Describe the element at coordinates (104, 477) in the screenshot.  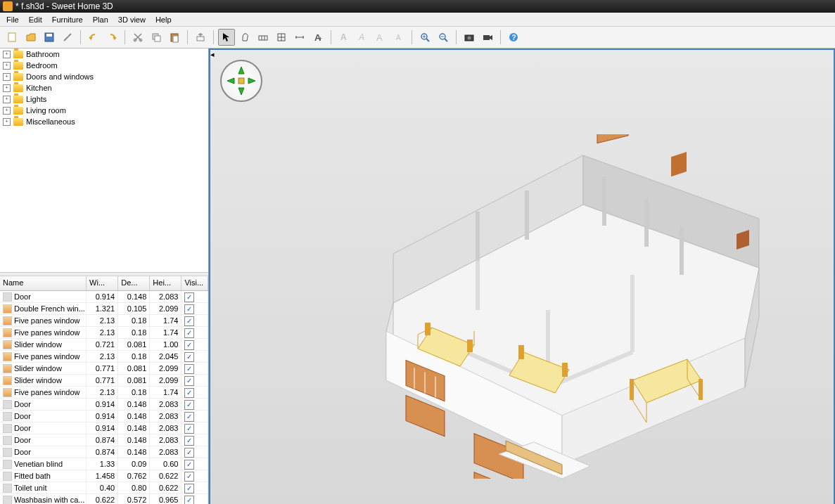
I see `table-row: Fitted bath1.4580.7620.622✓` at that location.